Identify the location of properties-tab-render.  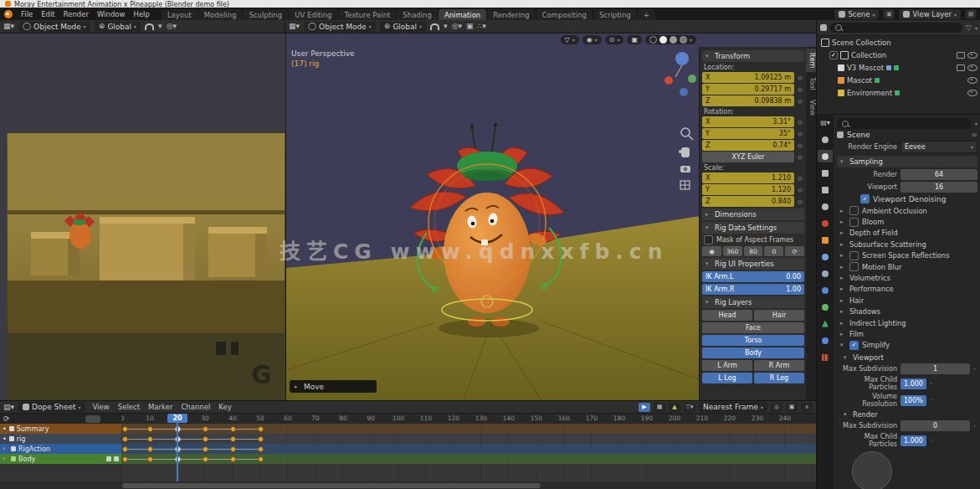
(825, 156).